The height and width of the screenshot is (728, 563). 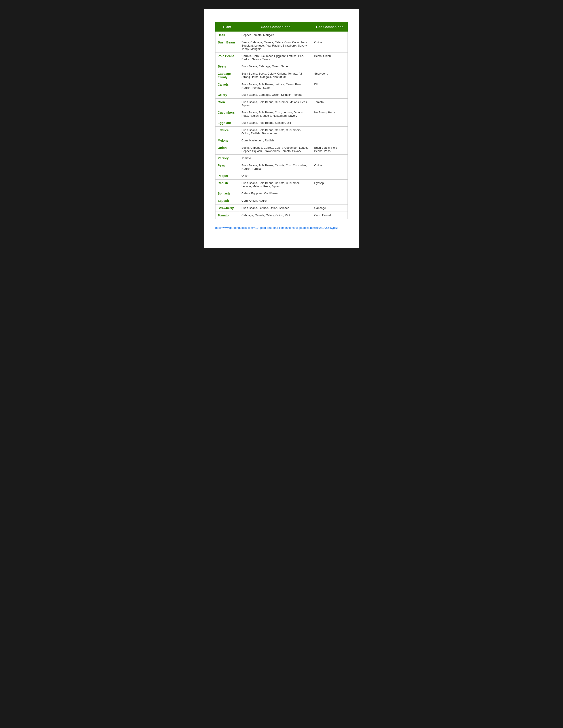 What do you see at coordinates (275, 176) in the screenshot?
I see `good-companions: Onion` at bounding box center [275, 176].